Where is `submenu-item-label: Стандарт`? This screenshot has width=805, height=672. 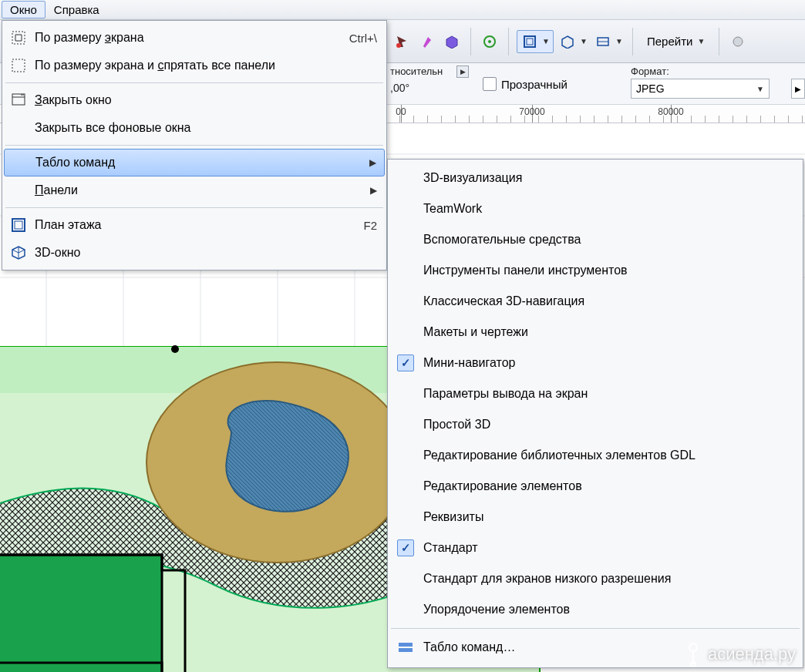 submenu-item-label: Стандарт is located at coordinates (450, 548).